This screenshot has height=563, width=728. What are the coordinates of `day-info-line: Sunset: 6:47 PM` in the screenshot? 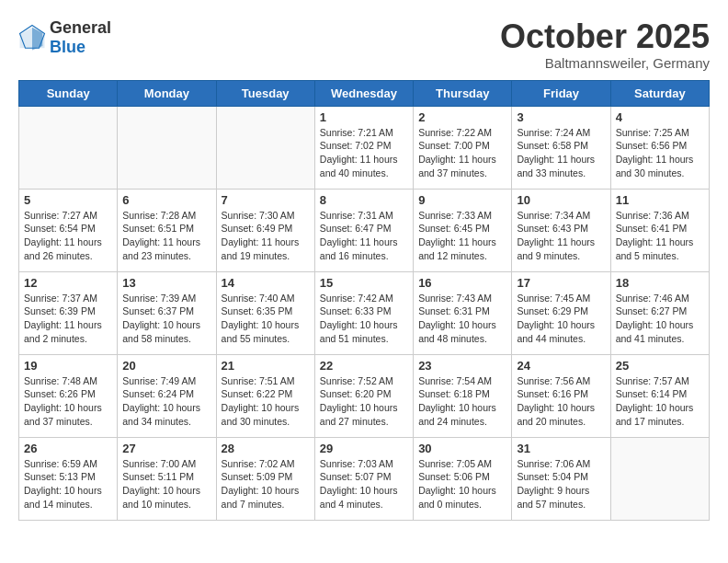 It's located at (356, 228).